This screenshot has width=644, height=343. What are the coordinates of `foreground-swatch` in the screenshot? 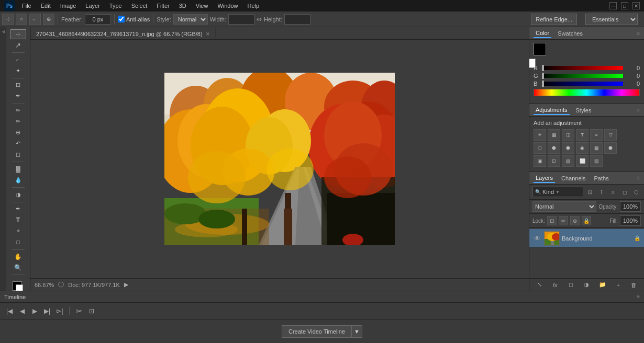 It's located at (540, 49).